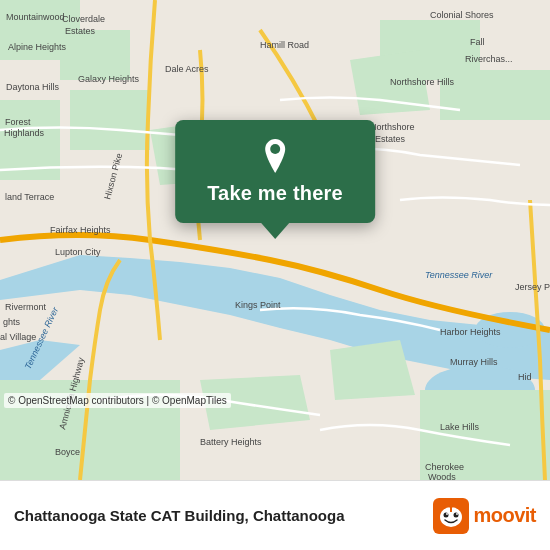 This screenshot has width=550, height=550. What do you see at coordinates (78, 252) in the screenshot?
I see `svg-text: Lupton City` at bounding box center [78, 252].